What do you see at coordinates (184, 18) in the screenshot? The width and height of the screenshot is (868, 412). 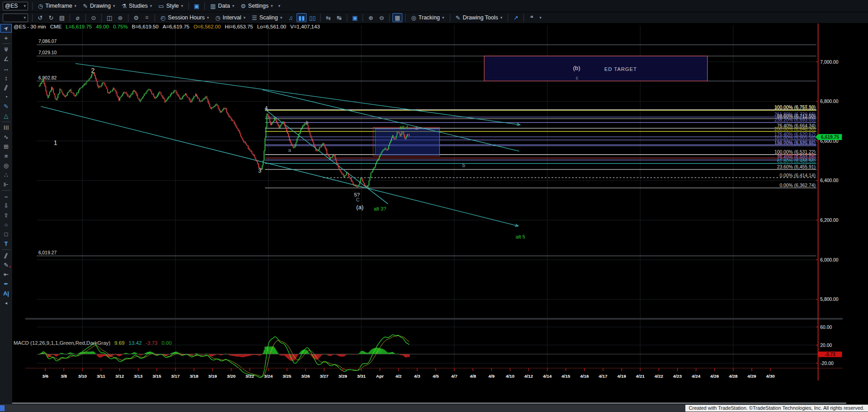 I see `session-hours-menu: ◴Session Hours▾` at bounding box center [184, 18].